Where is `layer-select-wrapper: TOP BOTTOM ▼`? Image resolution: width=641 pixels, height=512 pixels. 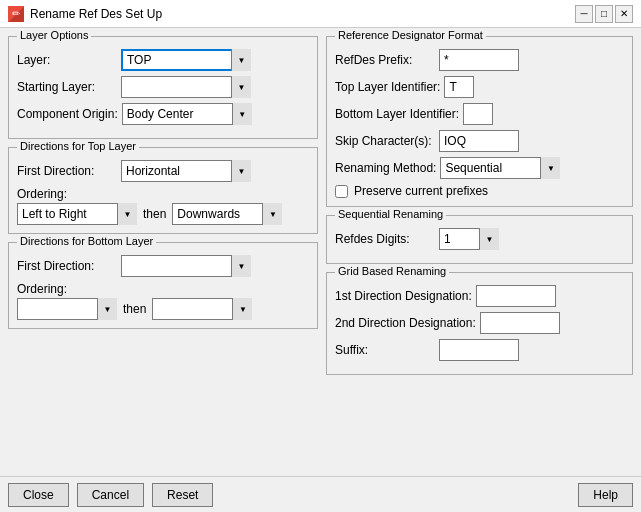
layer-select-wrapper: TOP BOTTOM ▼ is located at coordinates (186, 60).